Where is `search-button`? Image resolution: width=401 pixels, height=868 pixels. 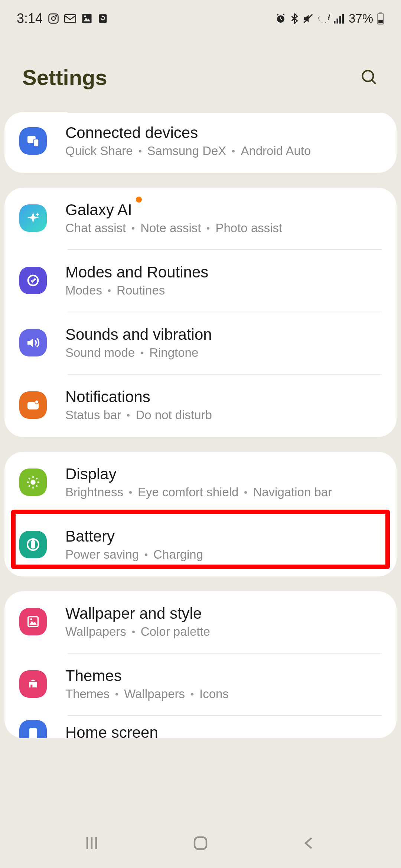 search-button is located at coordinates (369, 78).